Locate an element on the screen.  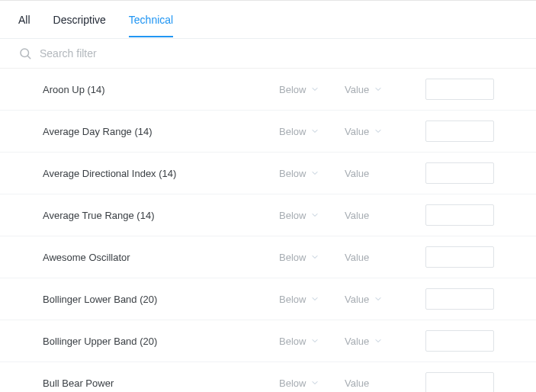
filter-label: Awesome Oscillator is located at coordinates (161, 258).